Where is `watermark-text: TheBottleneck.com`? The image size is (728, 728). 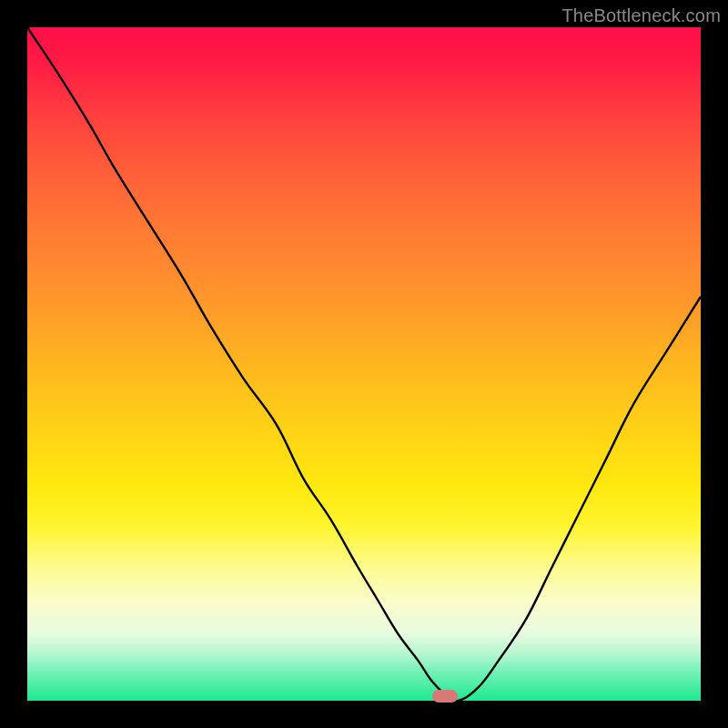
watermark-text: TheBottleneck.com is located at coordinates (641, 16).